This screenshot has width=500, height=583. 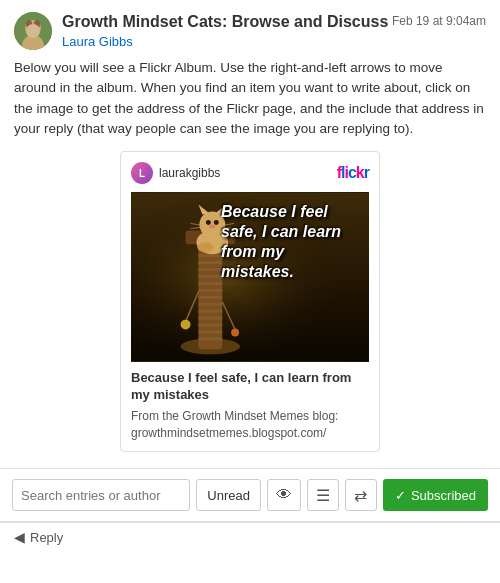 What do you see at coordinates (98, 42) in the screenshot?
I see `post-author-link: Laura Gibbs` at bounding box center [98, 42].